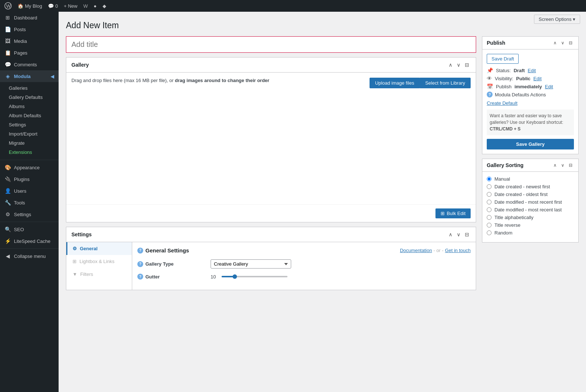 This screenshot has height=392, width=586. Describe the element at coordinates (458, 251) in the screenshot. I see `get-in-touch-link: Get in touch` at that location.